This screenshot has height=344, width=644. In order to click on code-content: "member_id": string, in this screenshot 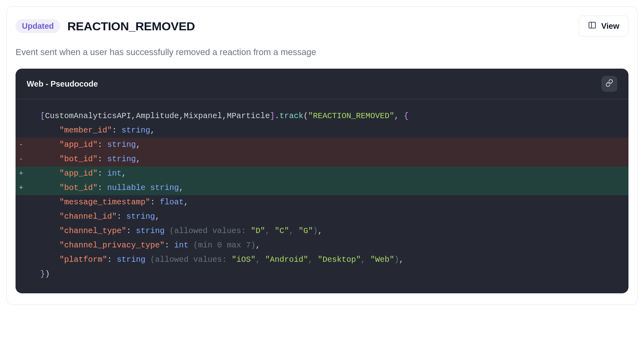, I will do `click(96, 130)`.